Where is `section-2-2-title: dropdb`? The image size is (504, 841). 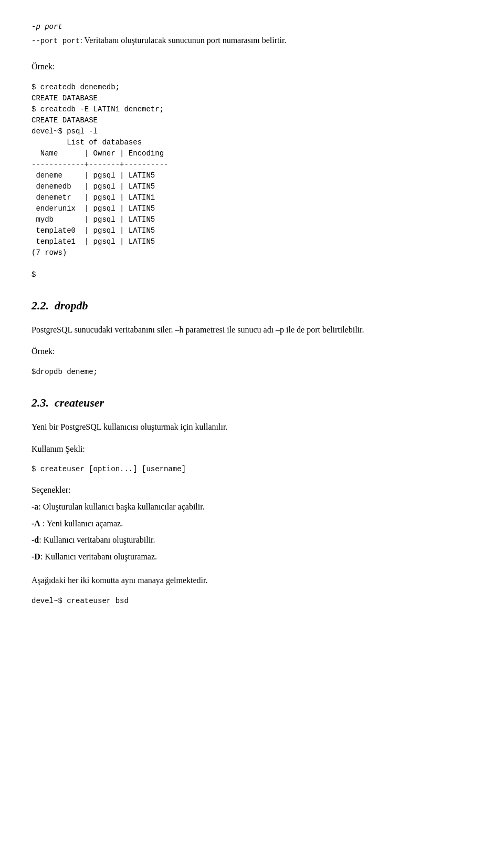 section-2-2-title: dropdb is located at coordinates (71, 306).